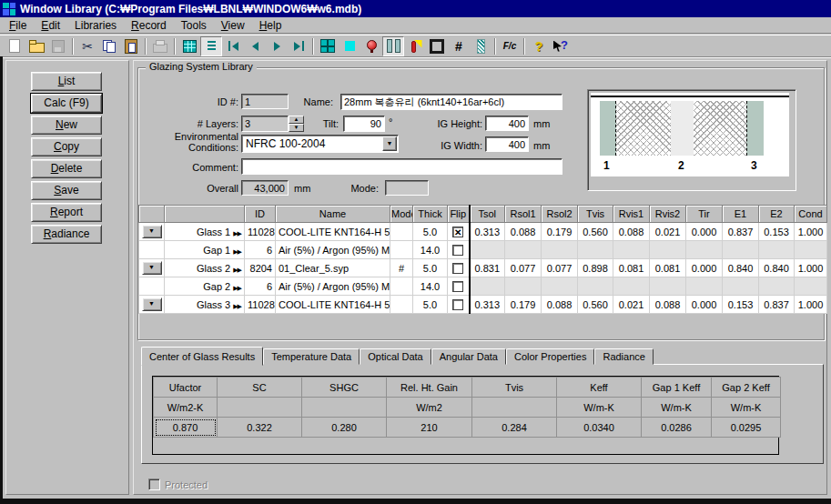  What do you see at coordinates (109, 46) in the screenshot?
I see `copy-button` at bounding box center [109, 46].